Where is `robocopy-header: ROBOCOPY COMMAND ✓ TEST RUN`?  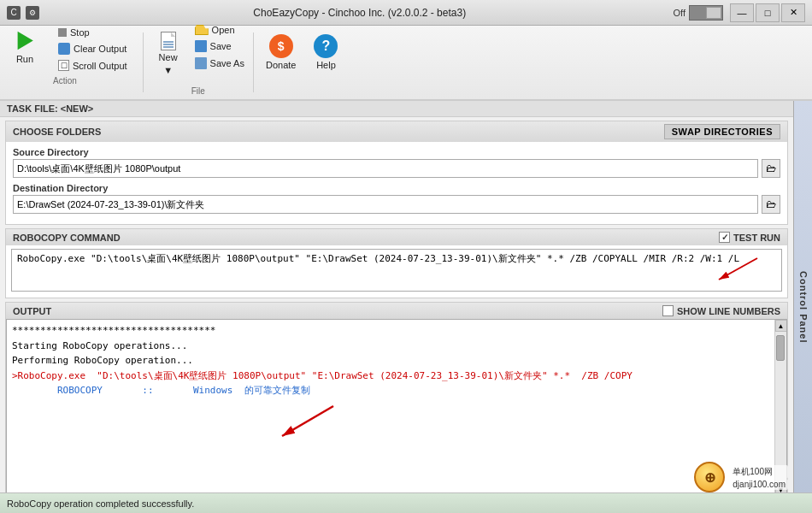 robocopy-header: ROBOCOPY COMMAND ✓ TEST RUN is located at coordinates (397, 238).